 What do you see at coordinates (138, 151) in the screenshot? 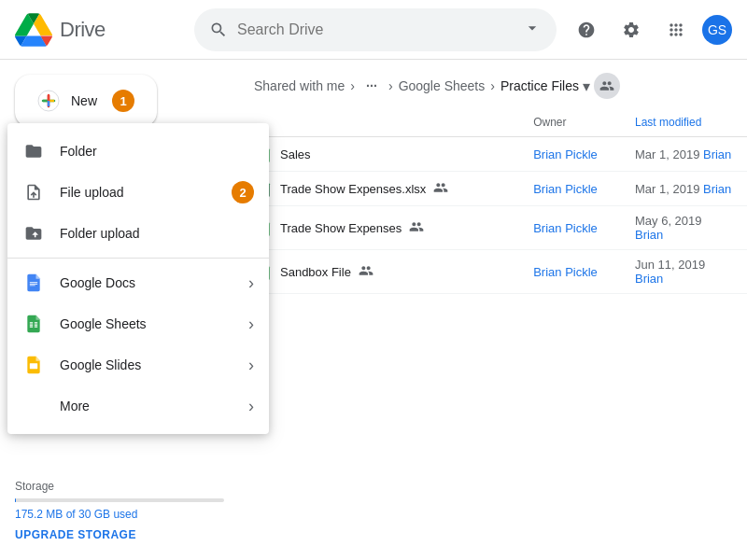
I see `menu-item-folder: Folder` at bounding box center [138, 151].